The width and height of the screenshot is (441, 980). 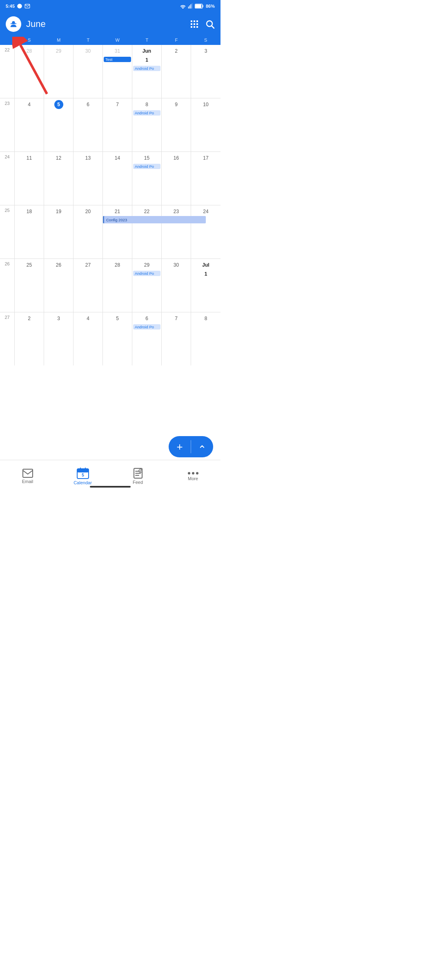 What do you see at coordinates (206, 339) in the screenshot?
I see `day-cell-8b: 8` at bounding box center [206, 339].